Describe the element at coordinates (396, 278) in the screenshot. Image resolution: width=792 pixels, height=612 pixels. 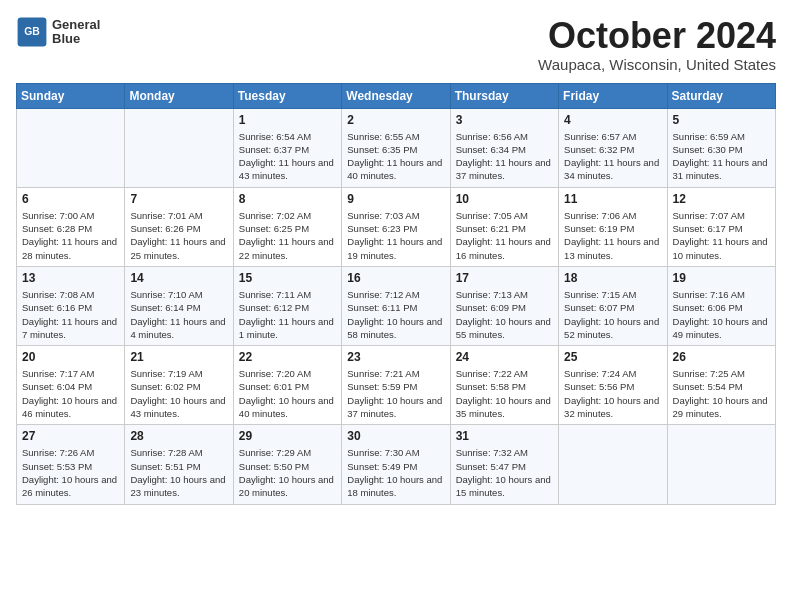
I see `day-number: 16` at that location.